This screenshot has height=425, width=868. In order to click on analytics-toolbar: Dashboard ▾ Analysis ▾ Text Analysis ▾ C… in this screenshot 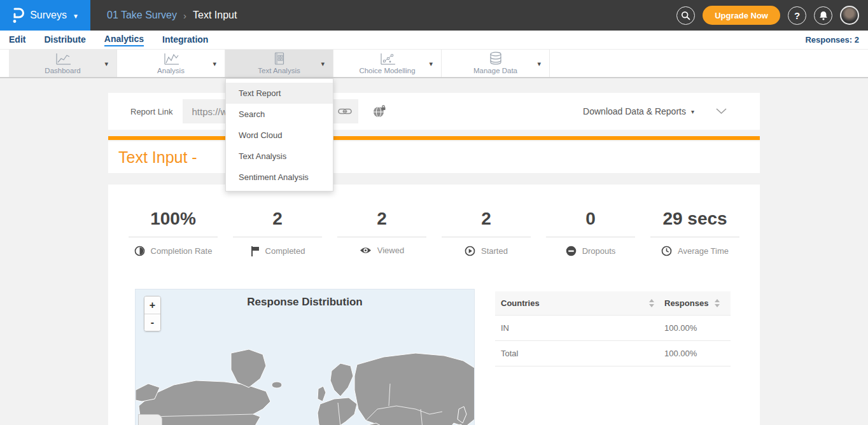, I will do `click(434, 64)`.